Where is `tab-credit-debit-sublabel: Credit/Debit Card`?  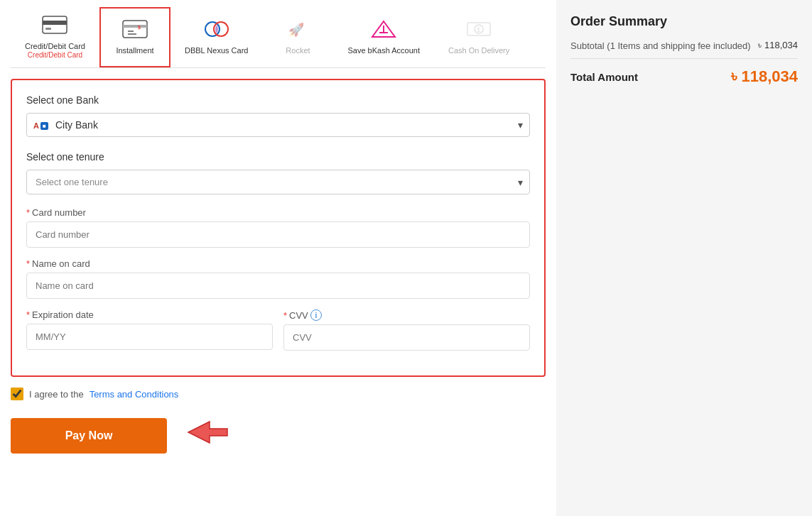 tab-credit-debit-sublabel: Credit/Debit Card is located at coordinates (55, 55).